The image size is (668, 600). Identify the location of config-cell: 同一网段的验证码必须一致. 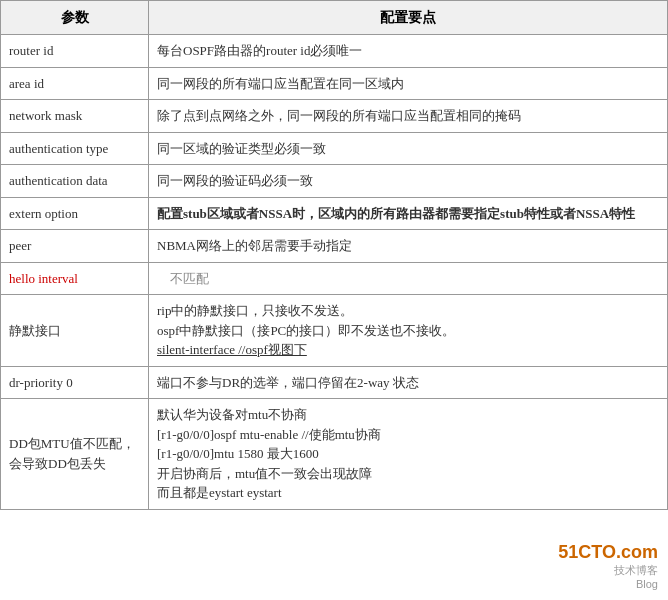
(408, 182).